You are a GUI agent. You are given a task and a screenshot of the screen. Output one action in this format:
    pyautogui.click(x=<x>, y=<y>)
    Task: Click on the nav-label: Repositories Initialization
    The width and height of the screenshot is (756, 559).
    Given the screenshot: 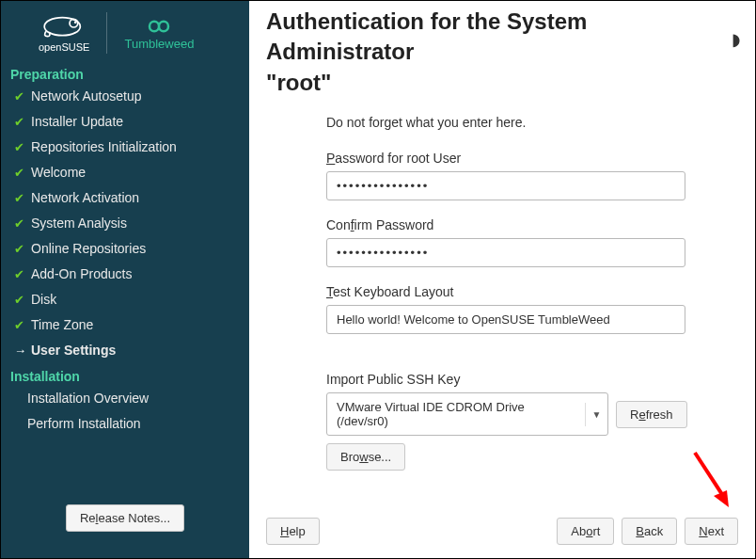 What is the action you would take?
    pyautogui.click(x=103, y=147)
    